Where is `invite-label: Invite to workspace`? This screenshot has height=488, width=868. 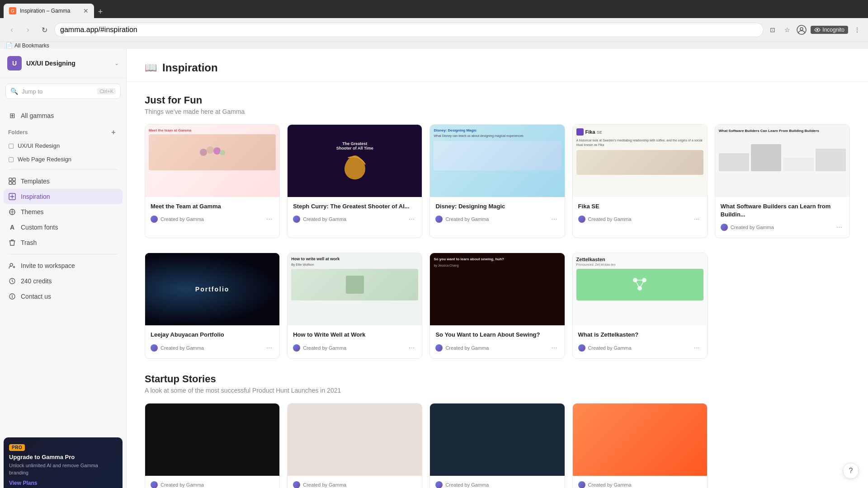 invite-label: Invite to workspace is located at coordinates (48, 266).